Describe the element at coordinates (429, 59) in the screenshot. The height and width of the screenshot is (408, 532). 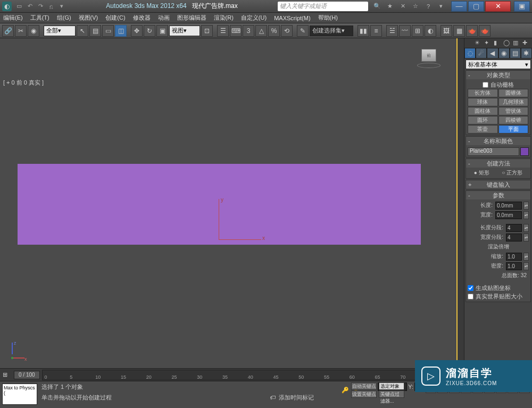
I see `viewcube: 前` at that location.